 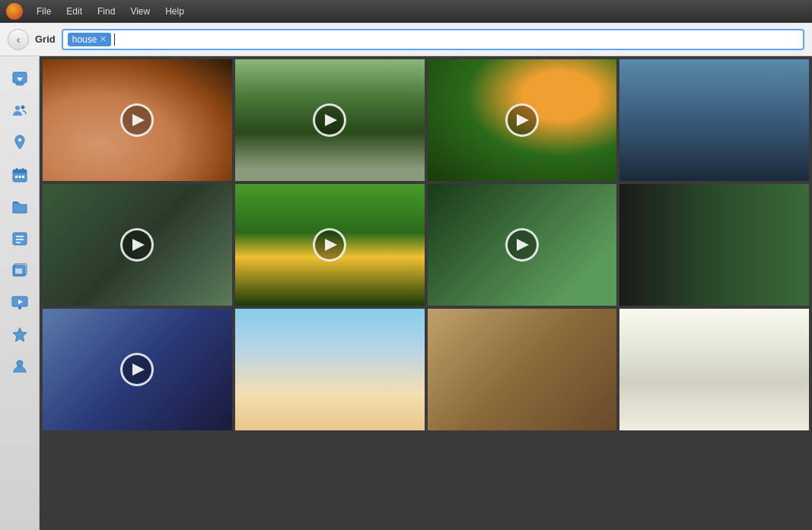 I want to click on search-bar: house ✕, so click(x=433, y=40).